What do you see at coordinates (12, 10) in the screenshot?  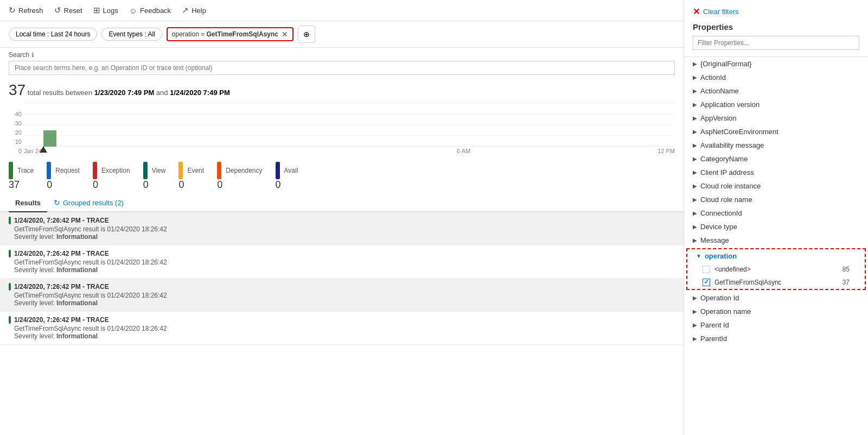 I see `refresh-icon: ↻` at bounding box center [12, 10].